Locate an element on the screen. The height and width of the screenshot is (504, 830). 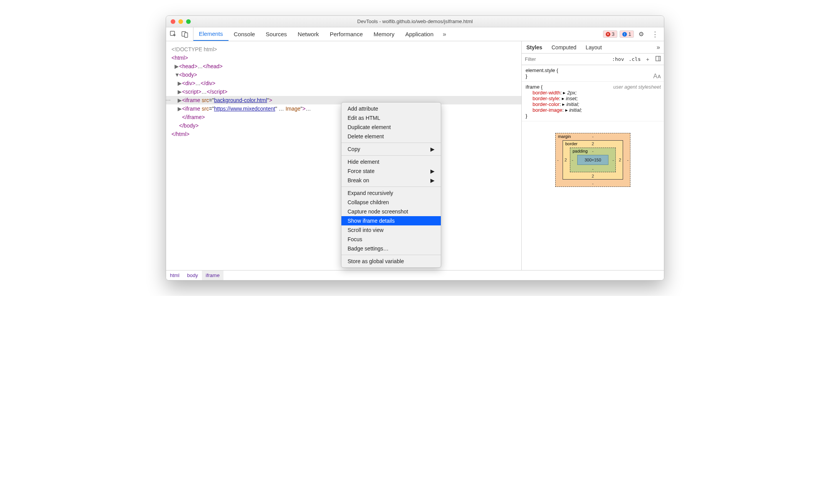
more-menu-icon: ⋮ is located at coordinates (655, 34).